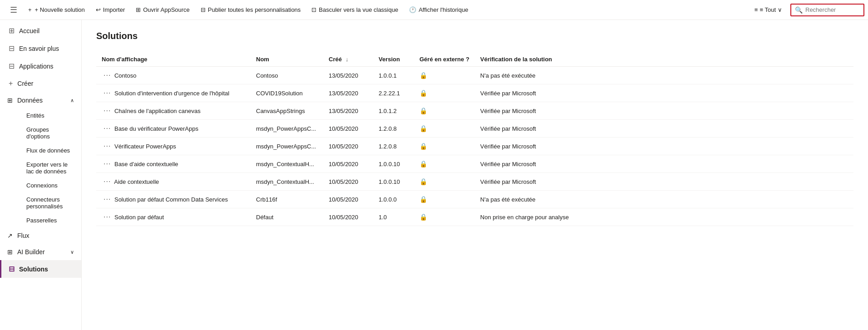  Describe the element at coordinates (41, 236) in the screenshot. I see `sidebar-item-flux: ↗ Flux` at that location.